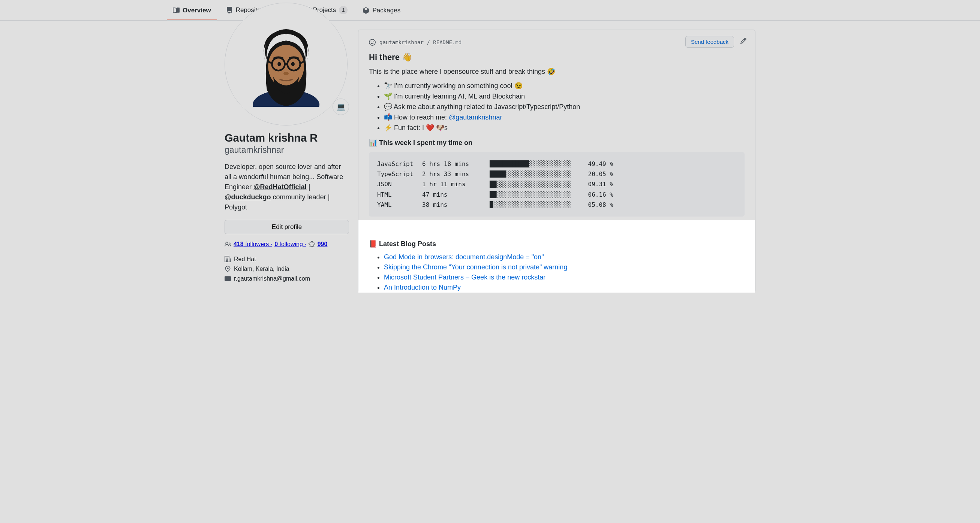 This screenshot has height=523, width=980. What do you see at coordinates (557, 71) in the screenshot?
I see `readme-intro: This is the place where I opensource stu…` at bounding box center [557, 71].